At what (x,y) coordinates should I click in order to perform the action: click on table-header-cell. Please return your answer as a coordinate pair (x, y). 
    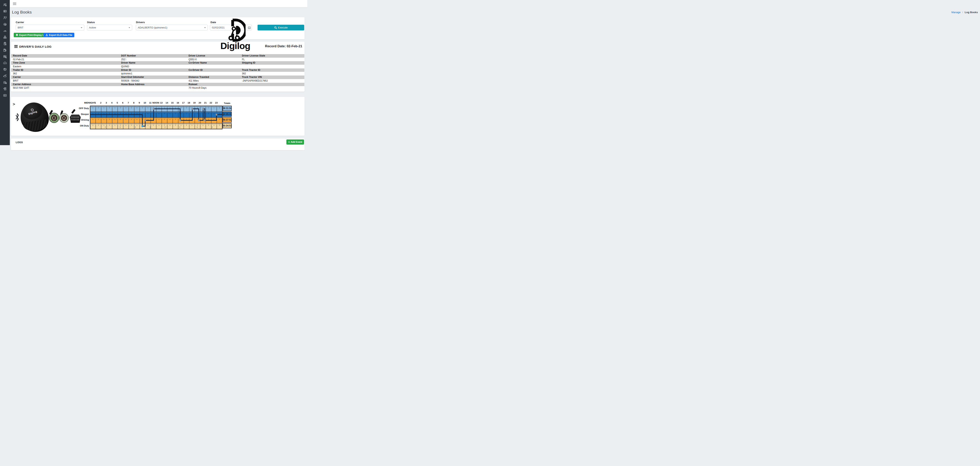
    Looking at the image, I should click on (272, 85).